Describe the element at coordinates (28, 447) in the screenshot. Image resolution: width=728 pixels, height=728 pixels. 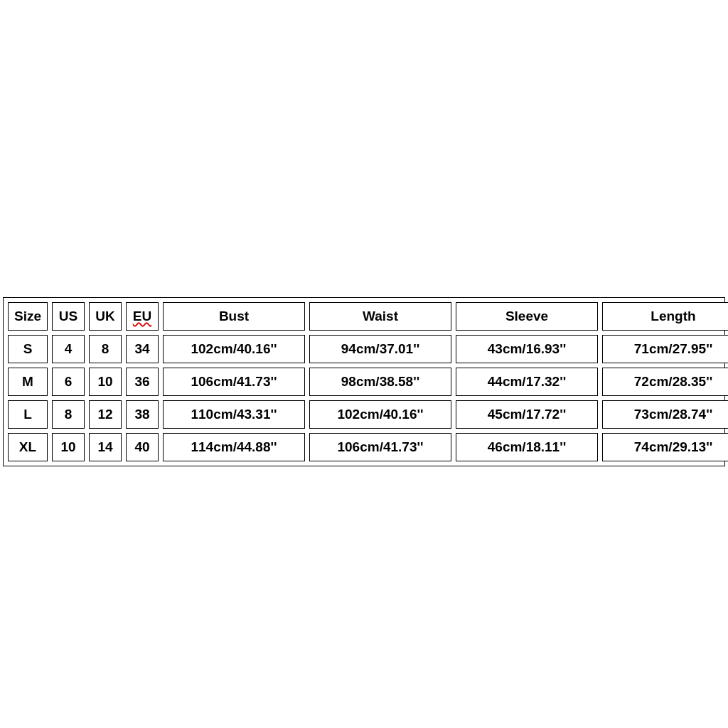
I see `cell-size: XL` at that location.